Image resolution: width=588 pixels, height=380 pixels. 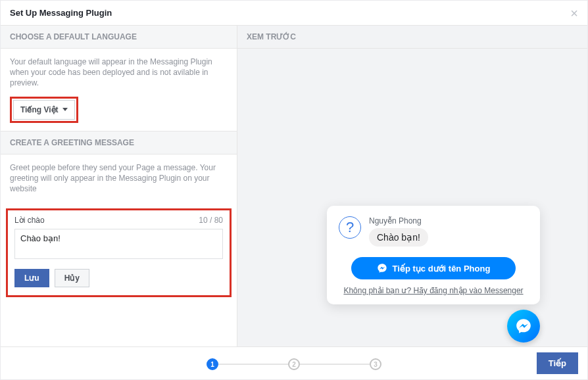 What do you see at coordinates (442, 268) in the screenshot?
I see `continue-button-label: Tiếp tục dưới tên Phong` at bounding box center [442, 268].